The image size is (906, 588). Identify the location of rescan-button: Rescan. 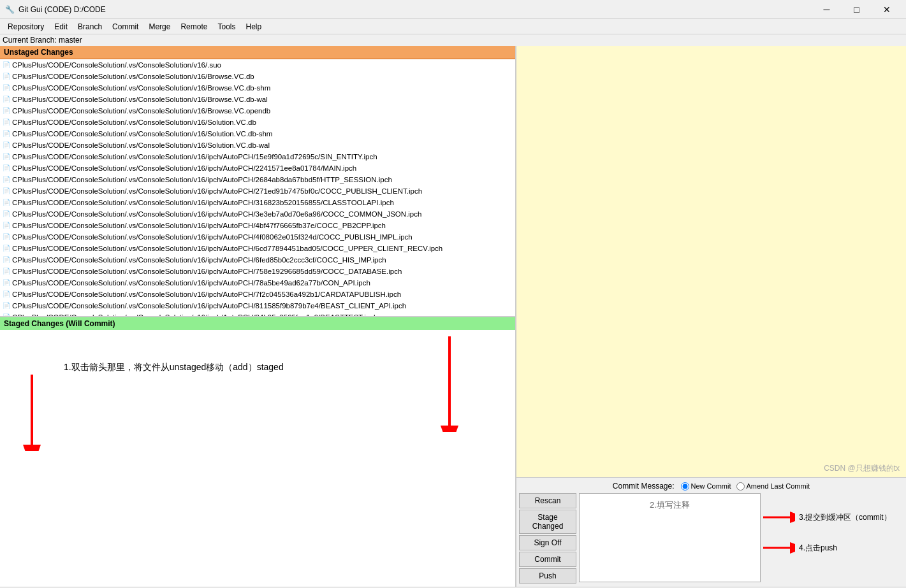
(548, 501).